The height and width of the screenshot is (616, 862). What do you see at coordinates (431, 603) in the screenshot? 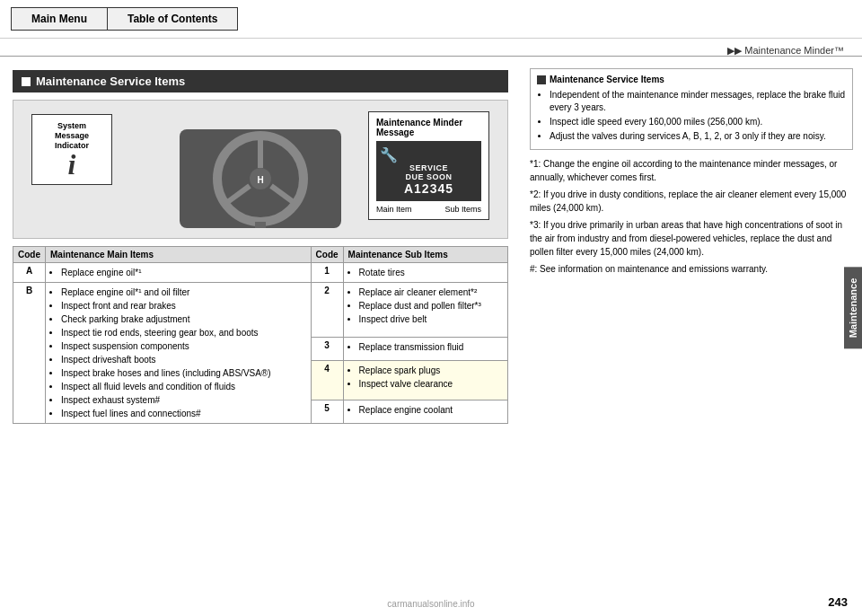
I see `watermark: carmanualsonline.info` at bounding box center [431, 603].